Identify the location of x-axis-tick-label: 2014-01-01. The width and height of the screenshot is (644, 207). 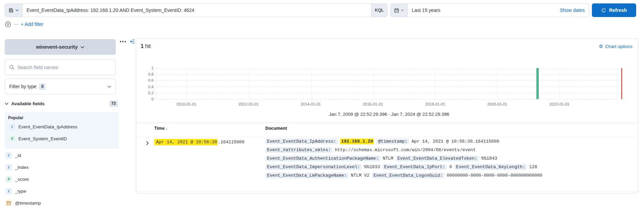
(311, 104).